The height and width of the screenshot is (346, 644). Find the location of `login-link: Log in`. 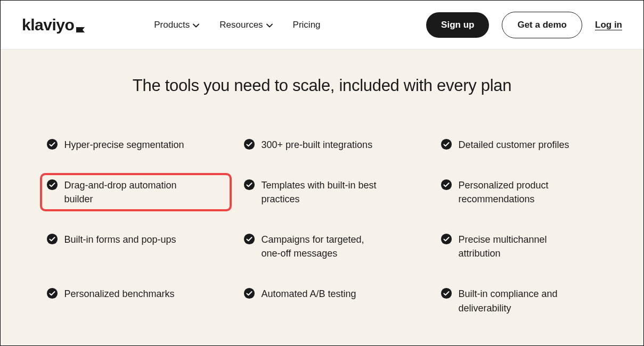

login-link: Log in is located at coordinates (608, 25).